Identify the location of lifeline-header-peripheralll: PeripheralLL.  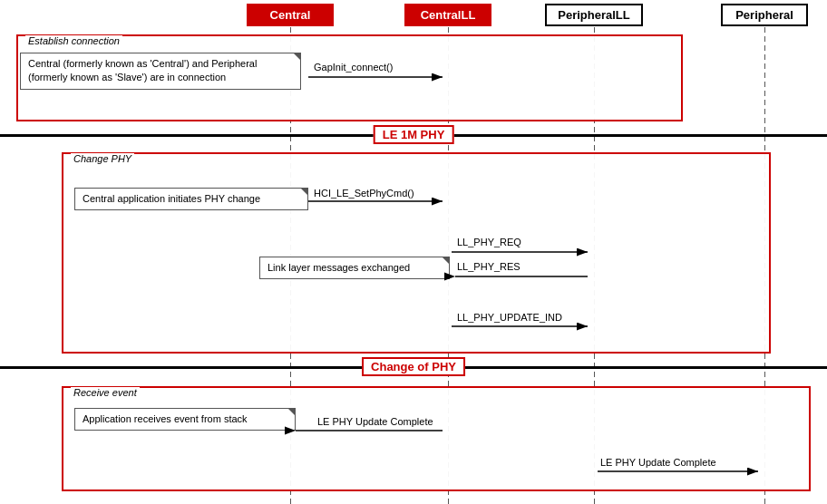
(594, 15).